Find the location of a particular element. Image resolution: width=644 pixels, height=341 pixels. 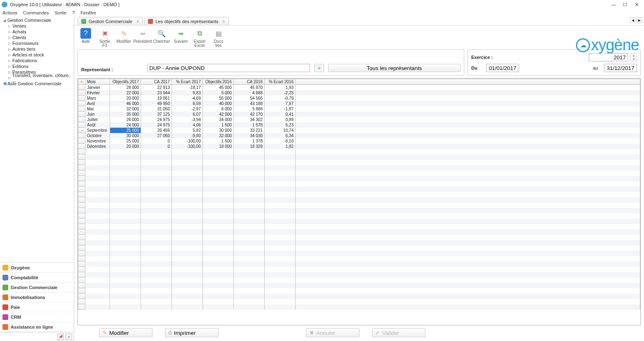

cell-ca-2017: 0 is located at coordinates (157, 141).